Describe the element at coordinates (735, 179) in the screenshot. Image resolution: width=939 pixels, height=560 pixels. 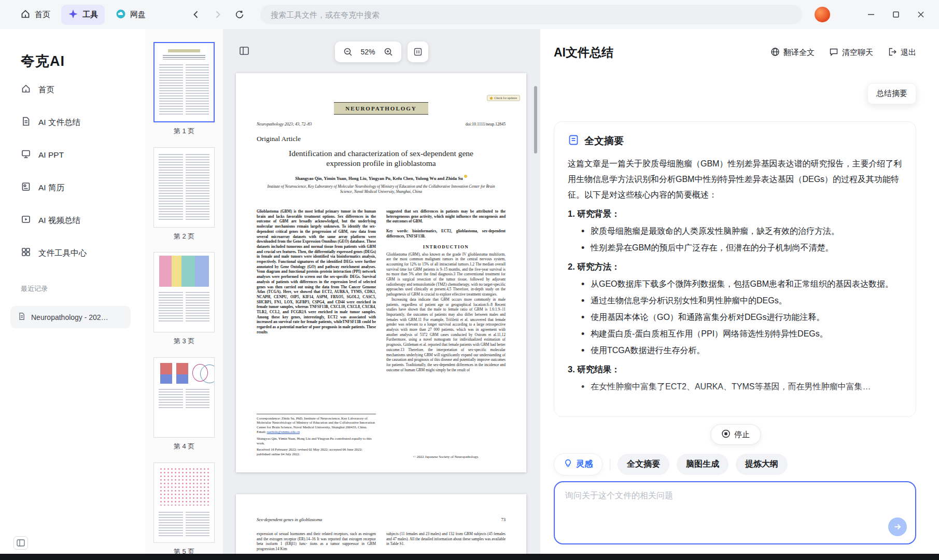
I see `summary-intro: 这篇文章是一篇关于胶质母细胞瘤（GBM）性别差异基因表达谱的研究报告，主要介绍了…` at that location.